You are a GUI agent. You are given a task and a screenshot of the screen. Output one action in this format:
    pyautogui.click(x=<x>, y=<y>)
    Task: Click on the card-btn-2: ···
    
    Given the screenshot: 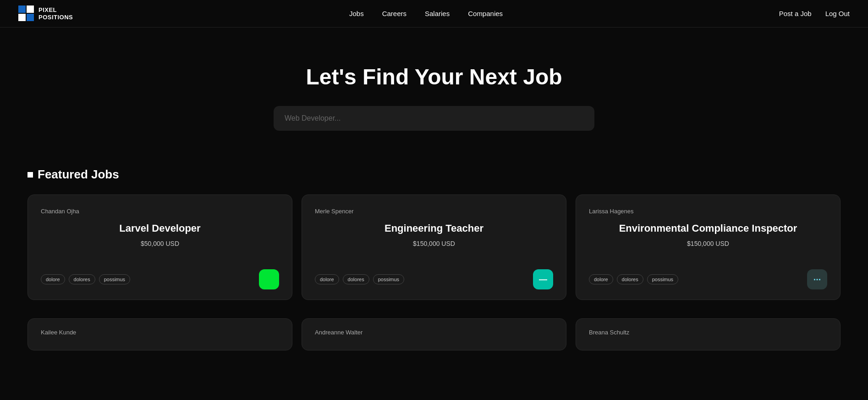 What is the action you would take?
    pyautogui.click(x=817, y=279)
    